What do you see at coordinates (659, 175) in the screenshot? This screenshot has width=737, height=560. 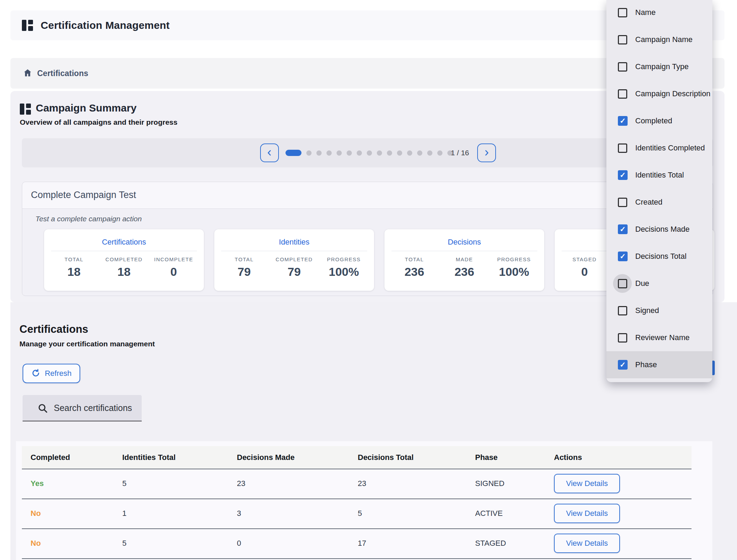 I see `menu-item-identities-total: ✓ Identities Total` at bounding box center [659, 175].